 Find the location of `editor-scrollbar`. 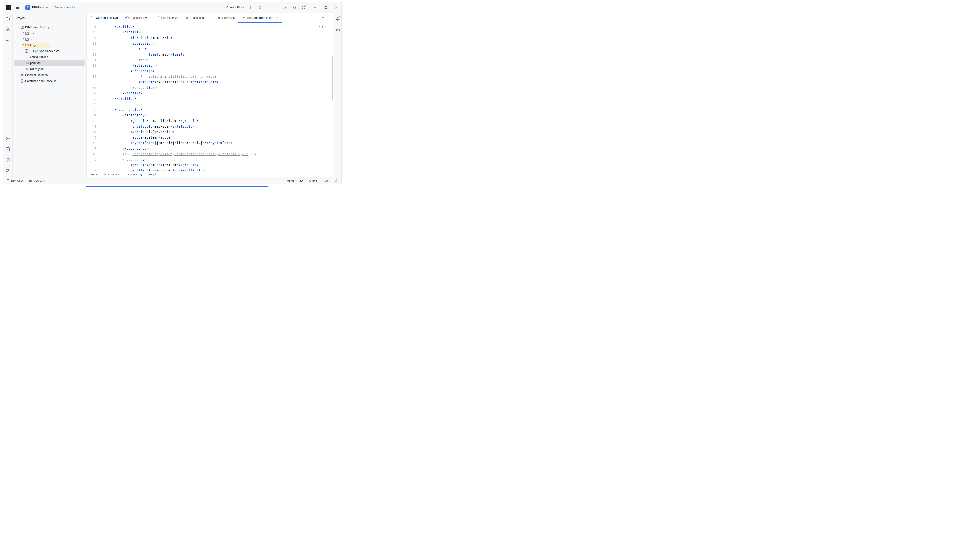

editor-scrollbar is located at coordinates (332, 78).